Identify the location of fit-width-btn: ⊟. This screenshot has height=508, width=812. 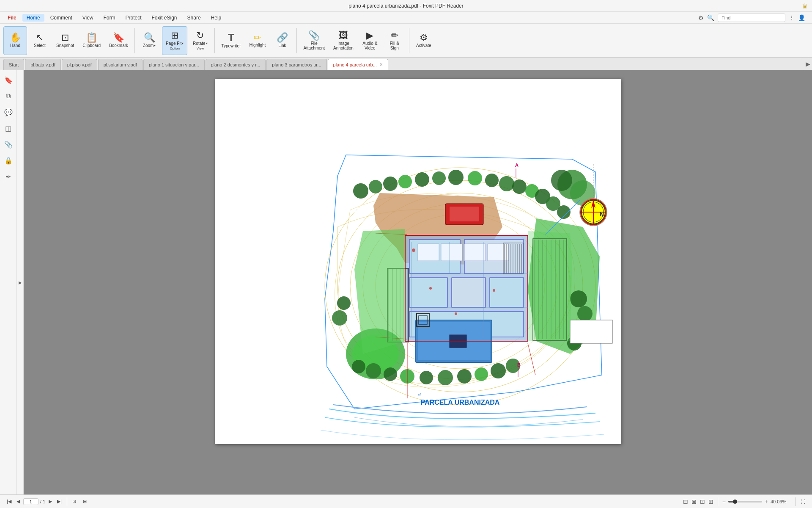
(85, 501).